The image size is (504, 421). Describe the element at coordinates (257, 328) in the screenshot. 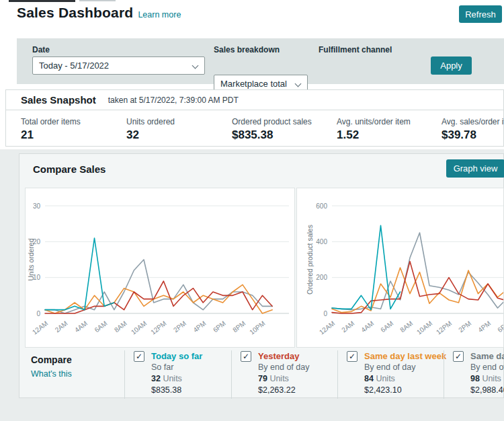

I see `svg-text: 10PM` at that location.